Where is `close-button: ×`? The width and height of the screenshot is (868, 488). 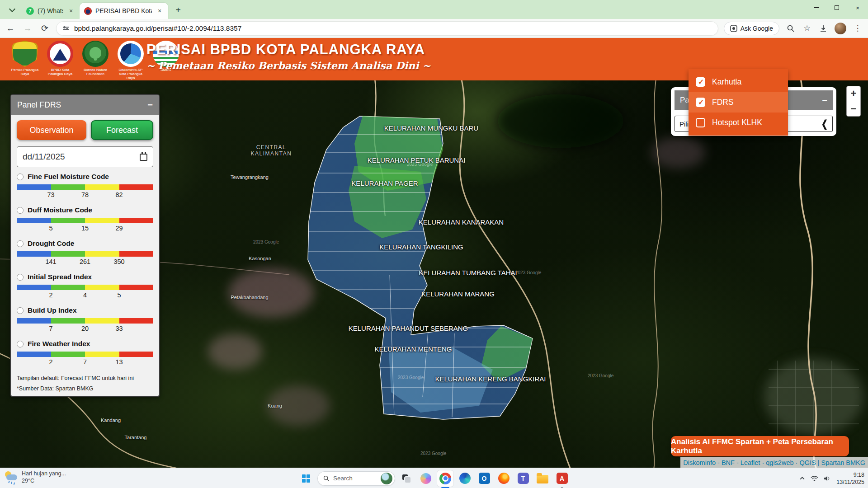
close-button: × is located at coordinates (858, 8).